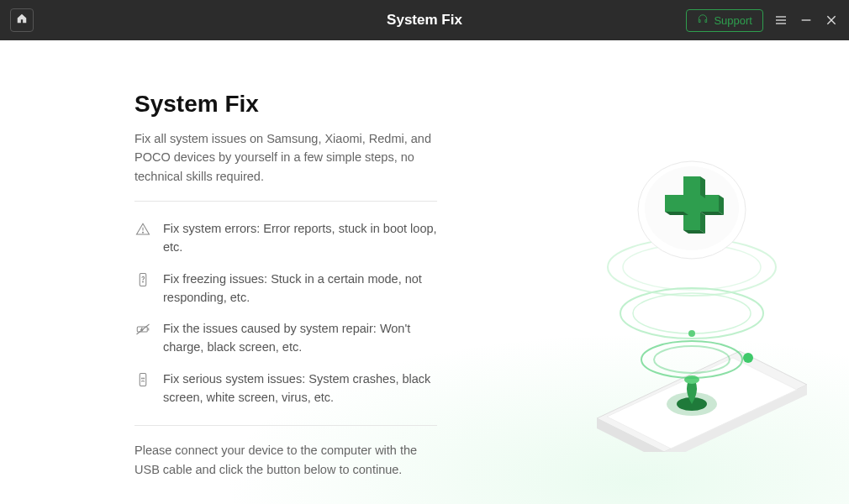 This screenshot has width=849, height=504. Describe the element at coordinates (831, 20) in the screenshot. I see `close-button` at that location.